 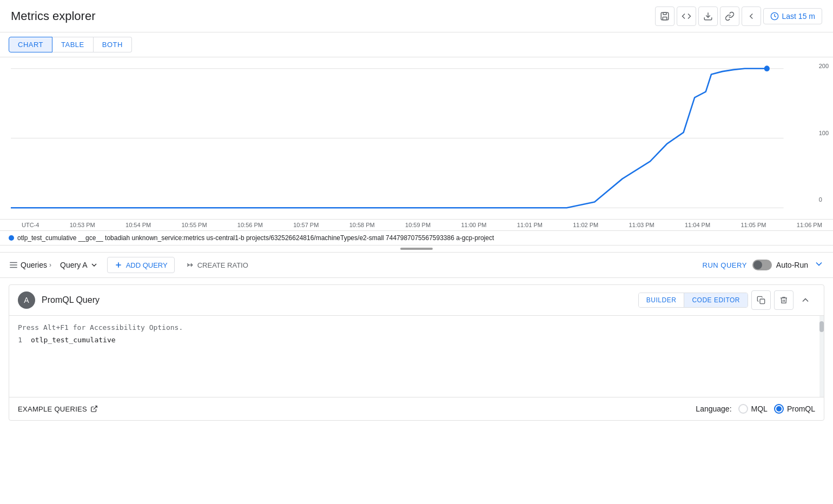 I want to click on legend-dot, so click(x=11, y=238).